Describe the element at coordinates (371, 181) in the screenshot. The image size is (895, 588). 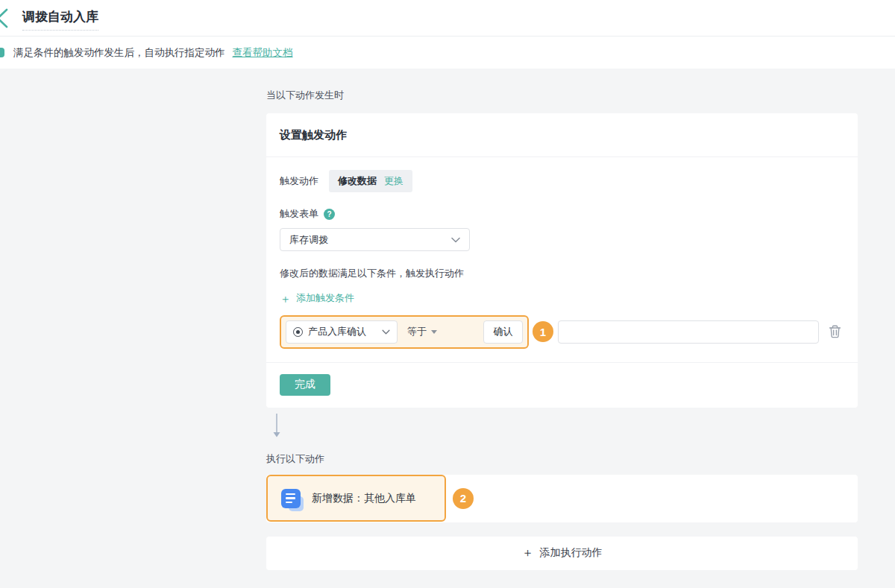
I see `trigger-action-badge: 修改数据 更换` at that location.